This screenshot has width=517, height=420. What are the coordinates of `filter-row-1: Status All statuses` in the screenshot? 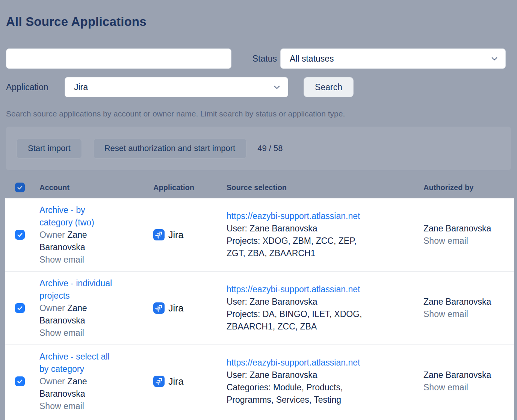 It's located at (262, 59).